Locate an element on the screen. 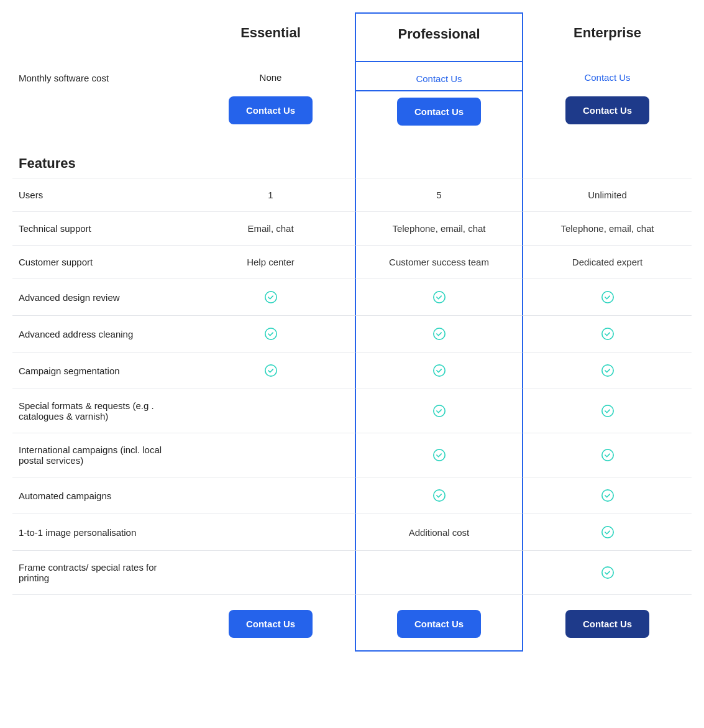 The image size is (704, 728). professional-feature-value: Telephone, email, chat is located at coordinates (439, 229).